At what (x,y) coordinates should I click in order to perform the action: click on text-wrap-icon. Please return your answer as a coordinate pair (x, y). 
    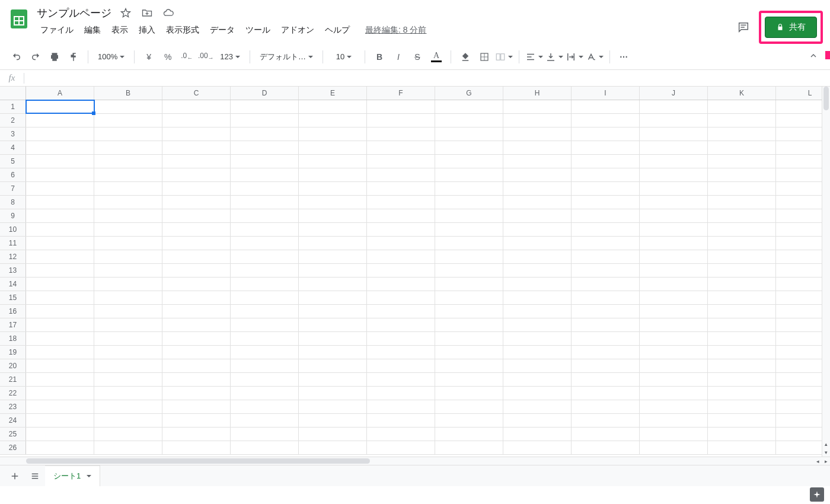
    Looking at the image, I should click on (574, 57).